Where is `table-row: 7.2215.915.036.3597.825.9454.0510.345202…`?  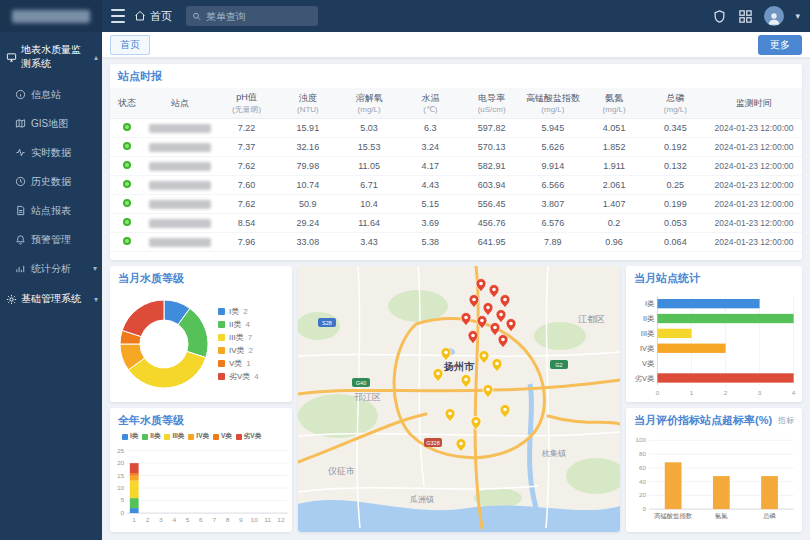
table-row: 7.2215.915.036.3597.825.9454.0510.345202… is located at coordinates (456, 128).